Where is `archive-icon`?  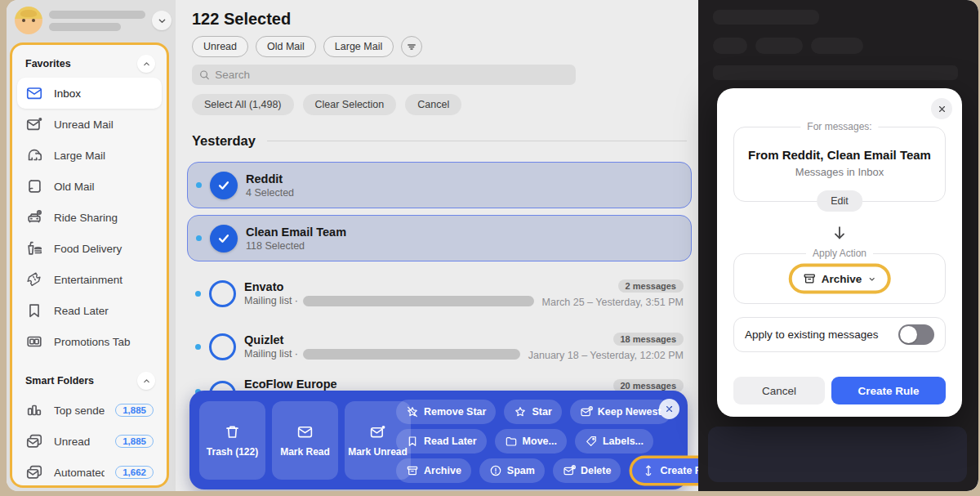 archive-icon is located at coordinates (810, 279).